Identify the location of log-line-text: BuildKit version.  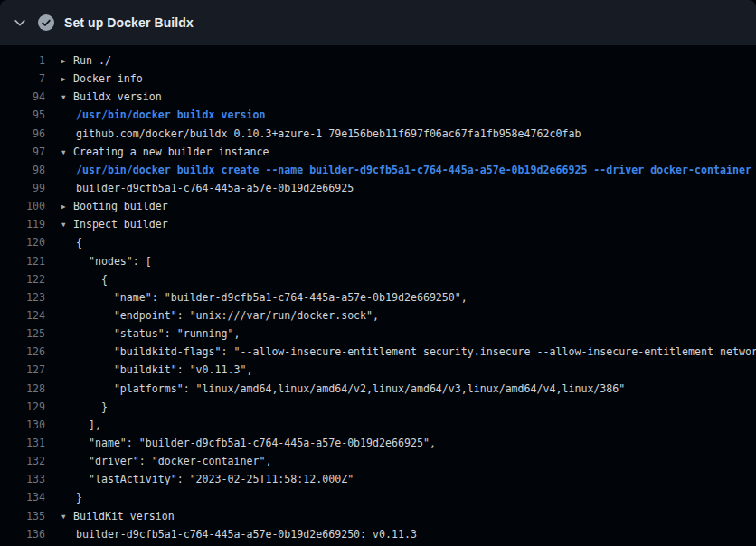
(124, 516).